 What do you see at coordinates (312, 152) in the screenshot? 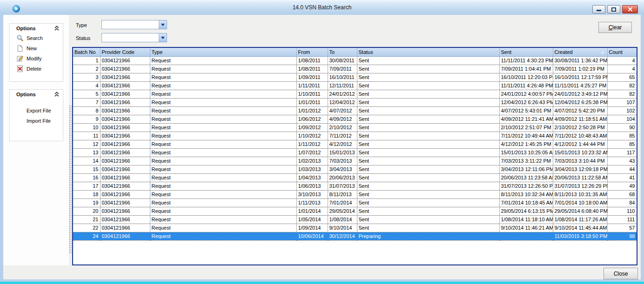
I see `cell-from: 1/07/2012` at bounding box center [312, 152].